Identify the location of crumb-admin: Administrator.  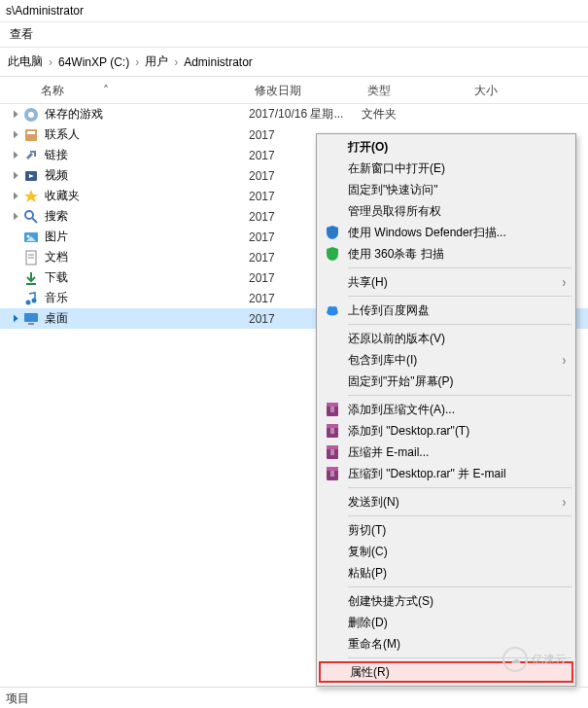
(218, 62).